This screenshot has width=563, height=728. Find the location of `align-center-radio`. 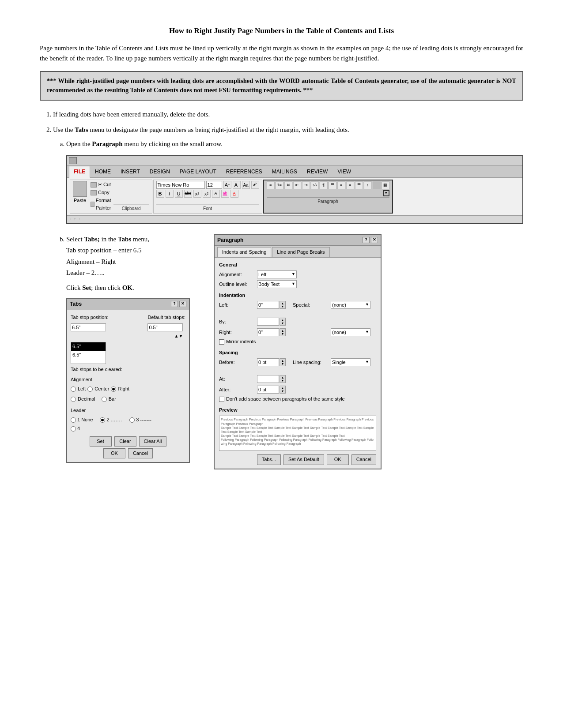

align-center-radio is located at coordinates (90, 389).